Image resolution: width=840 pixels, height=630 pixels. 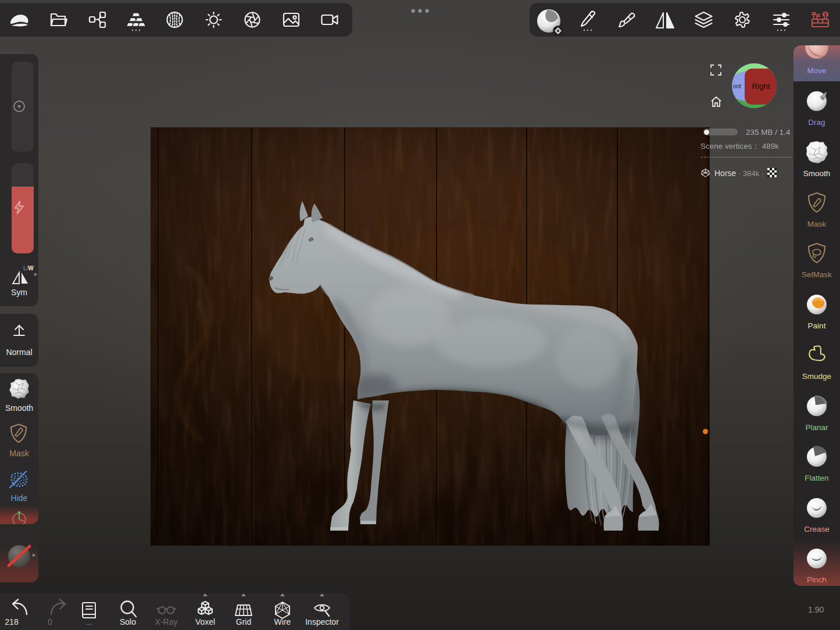 What do you see at coordinates (817, 580) in the screenshot?
I see `svg-text: Pinch` at bounding box center [817, 580].